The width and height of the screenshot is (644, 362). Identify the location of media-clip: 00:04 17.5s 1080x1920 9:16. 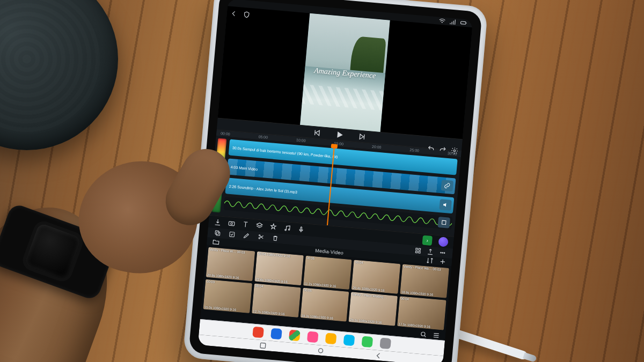
(422, 313).